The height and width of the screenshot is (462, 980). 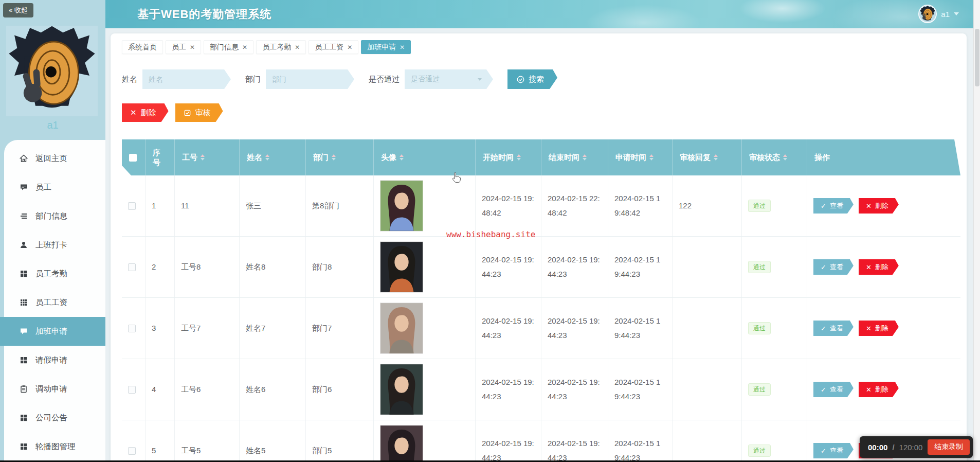 I want to click on collapse-button: « 收起, so click(x=19, y=10).